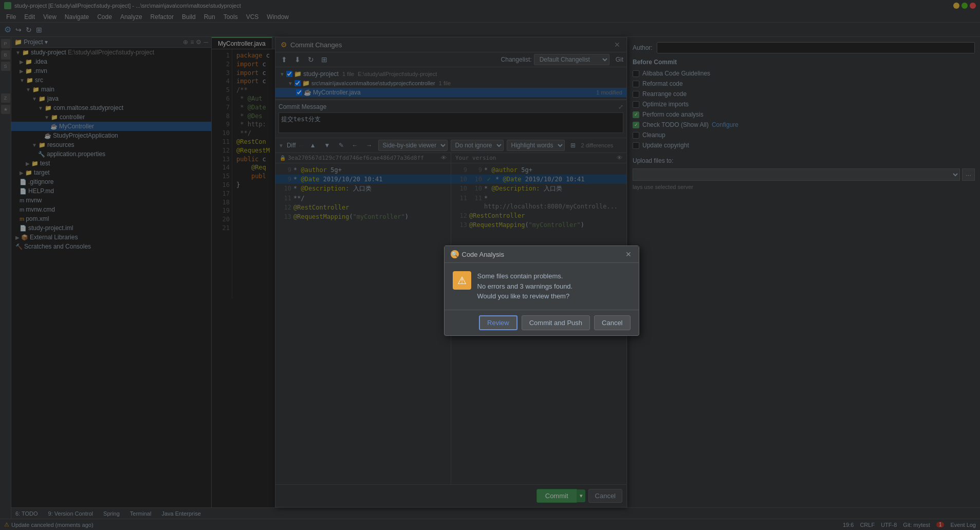 Image resolution: width=980 pixels, height=530 pixels. I want to click on review-button: Review, so click(498, 323).